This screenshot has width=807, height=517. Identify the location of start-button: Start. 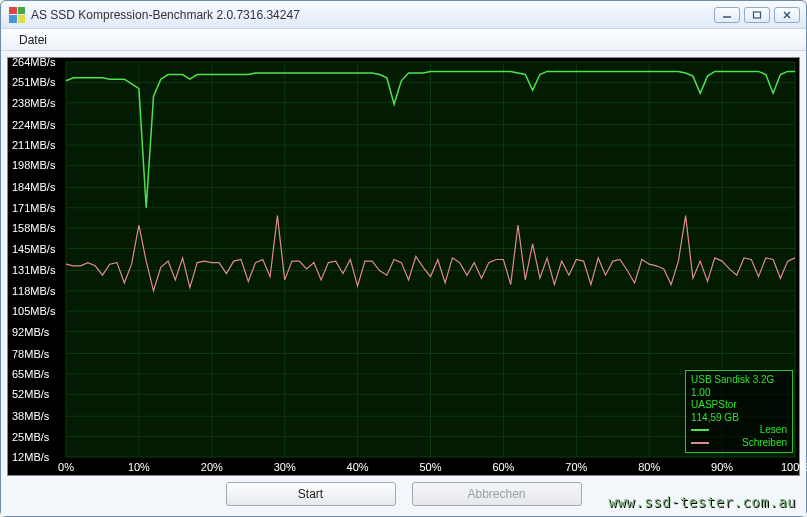
(311, 494).